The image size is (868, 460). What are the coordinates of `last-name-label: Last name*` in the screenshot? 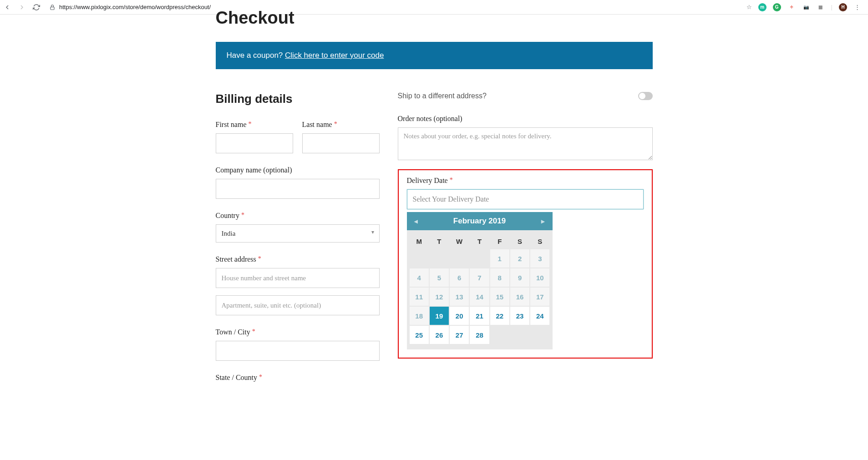 It's located at (341, 125).